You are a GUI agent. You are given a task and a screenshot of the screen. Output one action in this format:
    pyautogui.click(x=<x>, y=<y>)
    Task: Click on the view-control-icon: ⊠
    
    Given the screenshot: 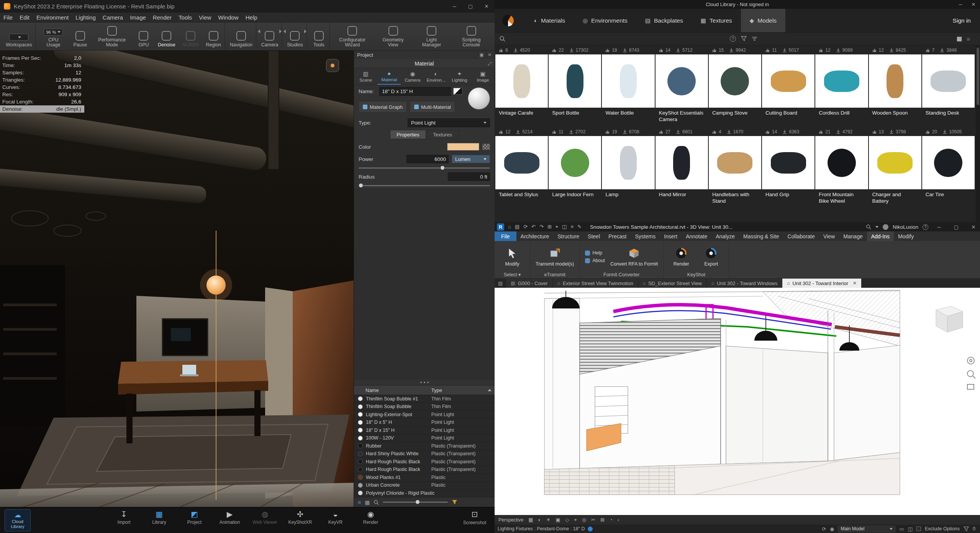 What is the action you would take?
    pyautogui.click(x=602, y=520)
    